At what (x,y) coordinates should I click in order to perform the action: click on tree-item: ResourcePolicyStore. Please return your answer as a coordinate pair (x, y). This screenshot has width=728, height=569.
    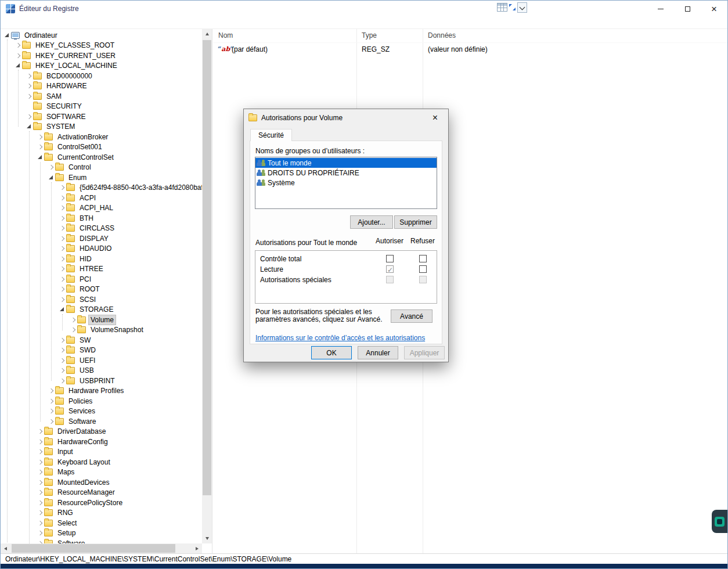
    Looking at the image, I should click on (101, 503).